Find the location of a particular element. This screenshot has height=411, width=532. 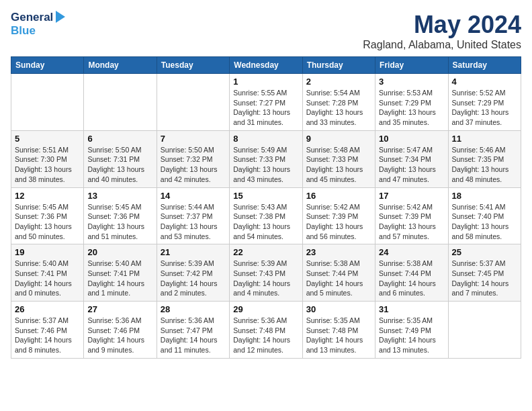

day-info: Sunrise: 5:37 AM Sunset: 7:45 PM Dayligh… is located at coordinates (485, 278).